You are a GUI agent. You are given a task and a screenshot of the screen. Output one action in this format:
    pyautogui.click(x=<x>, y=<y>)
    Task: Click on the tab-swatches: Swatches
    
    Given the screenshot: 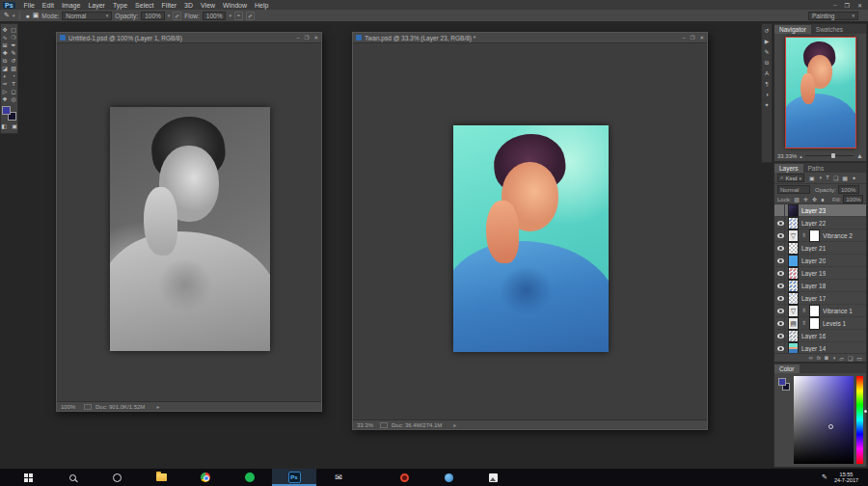 What is the action you would take?
    pyautogui.click(x=829, y=29)
    